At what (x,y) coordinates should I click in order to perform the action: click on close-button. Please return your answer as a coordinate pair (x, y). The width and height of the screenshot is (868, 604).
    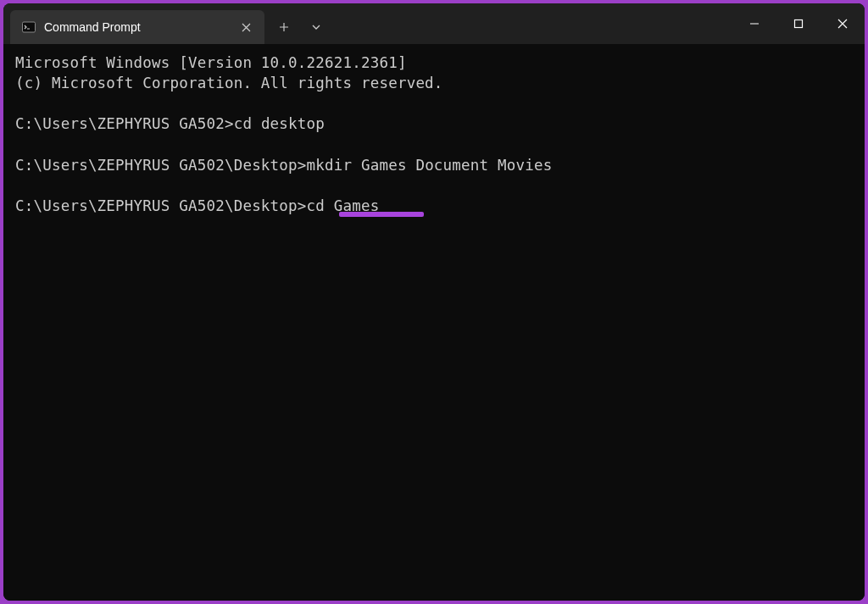
    Looking at the image, I should click on (843, 24).